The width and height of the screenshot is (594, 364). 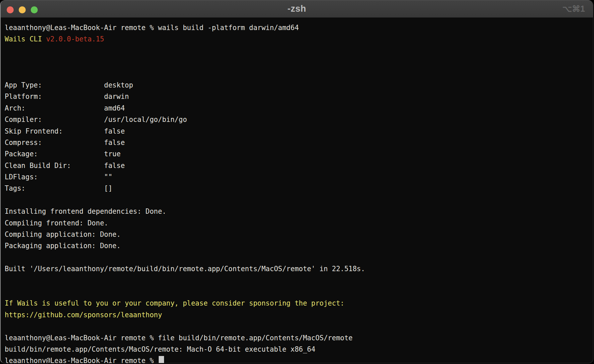 I want to click on terminal-text-segment: leaanthony@Leas-MacBook-Air remote % fil…, so click(x=178, y=338).